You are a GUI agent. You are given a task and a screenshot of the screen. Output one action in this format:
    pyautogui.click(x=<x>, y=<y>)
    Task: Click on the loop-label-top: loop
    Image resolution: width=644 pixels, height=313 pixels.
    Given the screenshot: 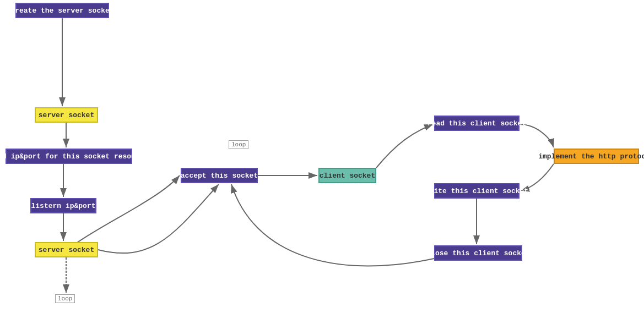 What is the action you would take?
    pyautogui.click(x=239, y=145)
    